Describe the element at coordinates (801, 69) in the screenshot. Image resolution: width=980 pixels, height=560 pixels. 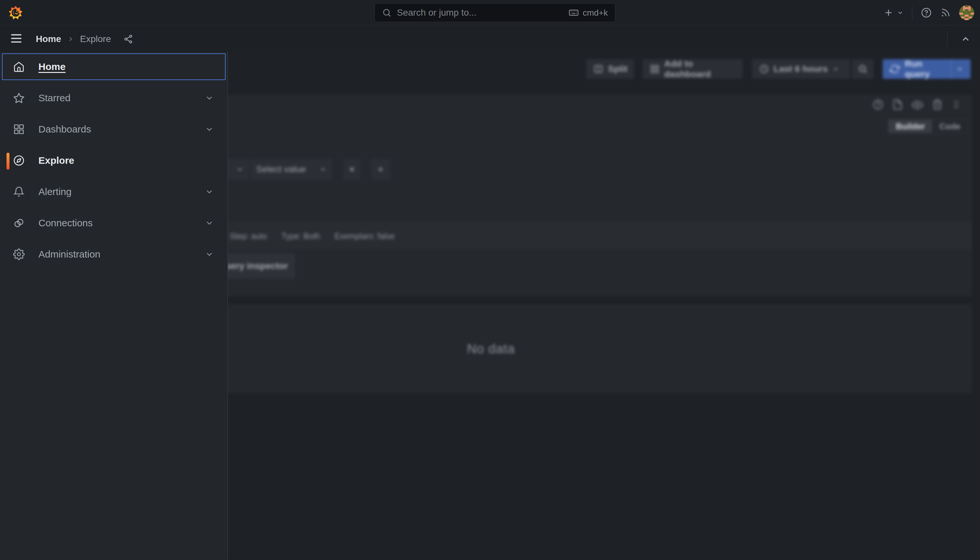
I see `time-range-label: Last 6 hours` at that location.